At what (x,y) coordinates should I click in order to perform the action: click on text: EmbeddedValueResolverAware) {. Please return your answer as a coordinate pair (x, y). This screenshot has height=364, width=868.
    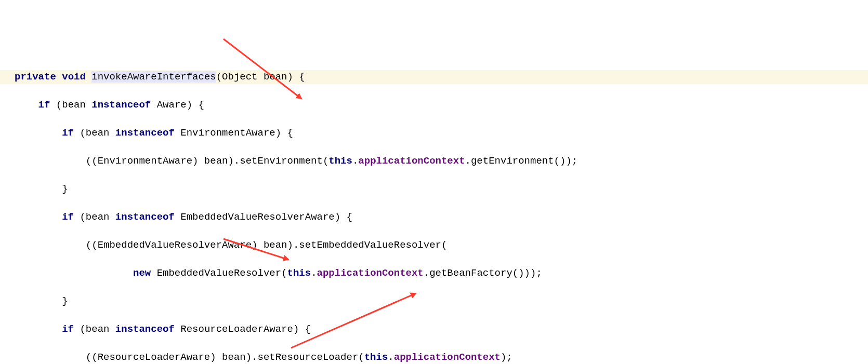
    Looking at the image, I should click on (264, 217).